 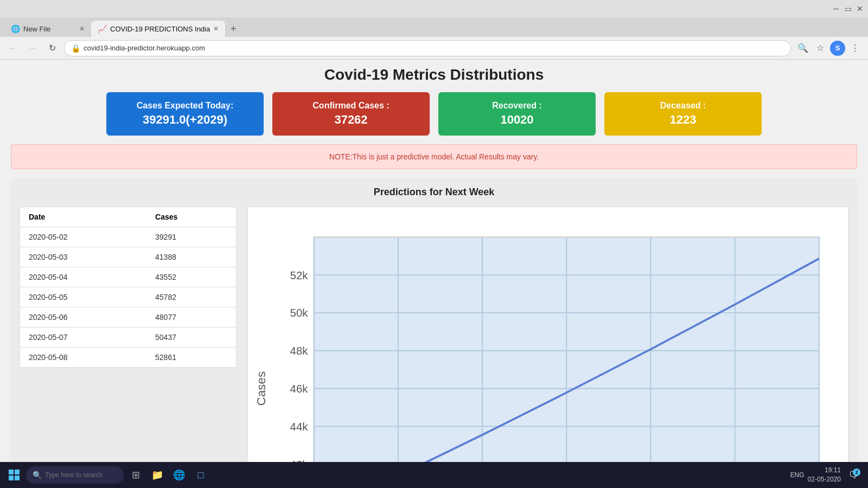 What do you see at coordinates (860, 9) in the screenshot?
I see `close-button: ✕` at bounding box center [860, 9].